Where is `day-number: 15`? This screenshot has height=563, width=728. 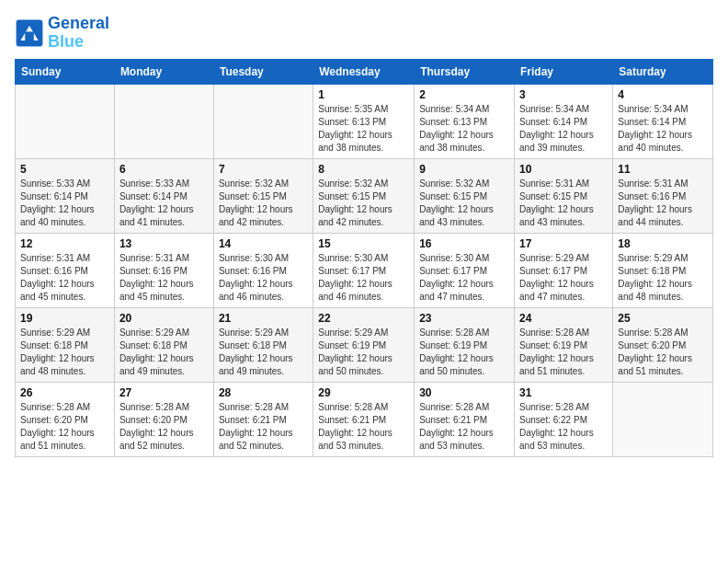
day-number: 15 is located at coordinates (364, 244).